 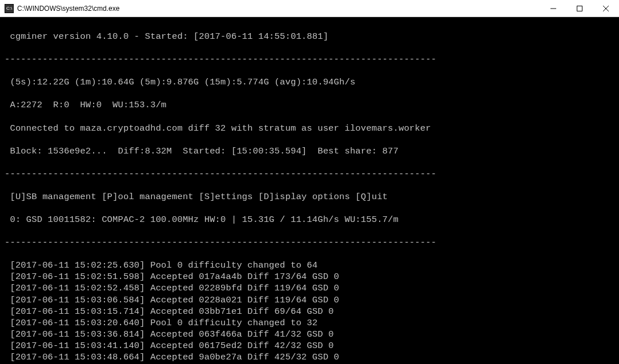 I want to click on device-line: 0: GSD 10011582: COMPAC-2 100.00MHz HW:0…, so click(x=310, y=220).